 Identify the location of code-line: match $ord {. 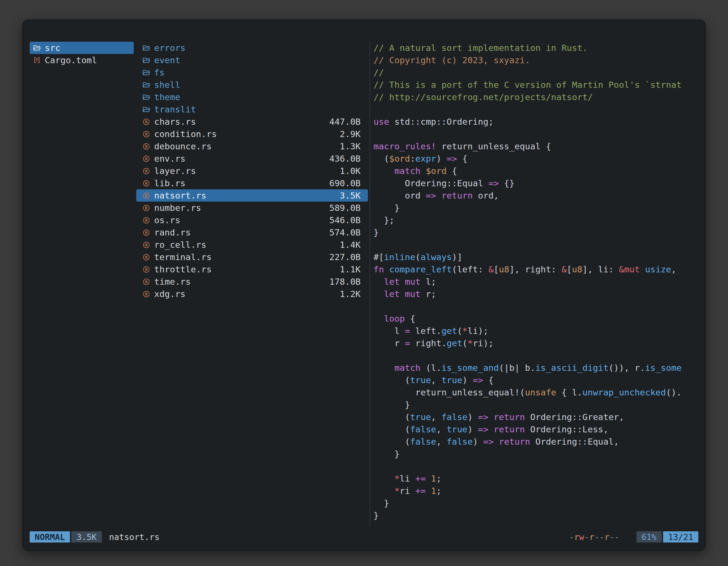
(539, 171).